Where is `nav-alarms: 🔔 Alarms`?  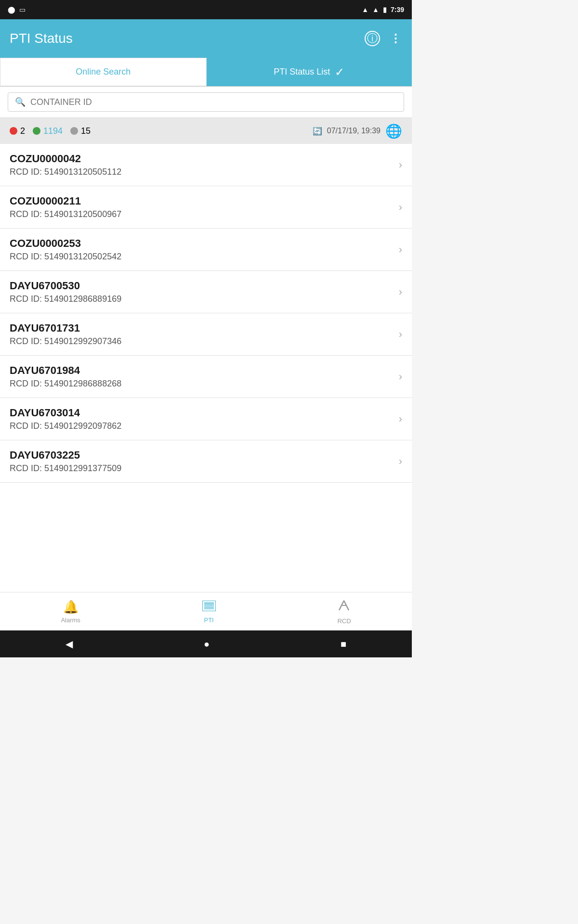
nav-alarms: 🔔 Alarms is located at coordinates (70, 612).